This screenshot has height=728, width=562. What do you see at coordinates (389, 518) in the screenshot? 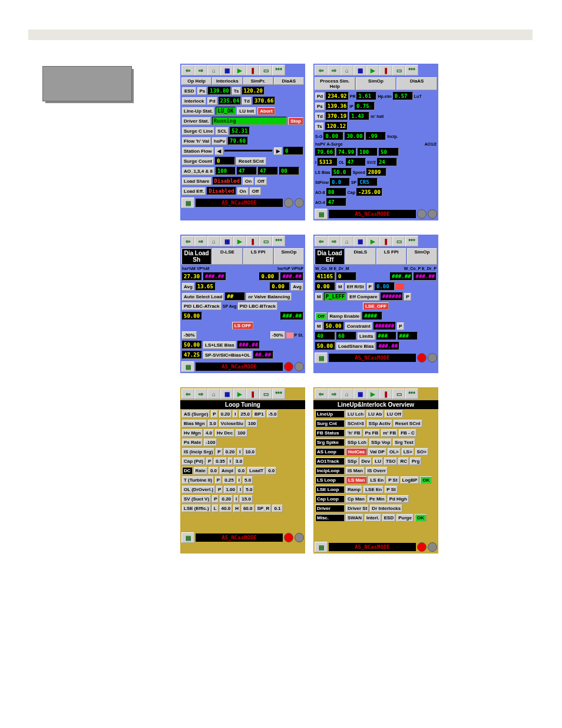
I see `status-cell: ESD` at bounding box center [389, 518].